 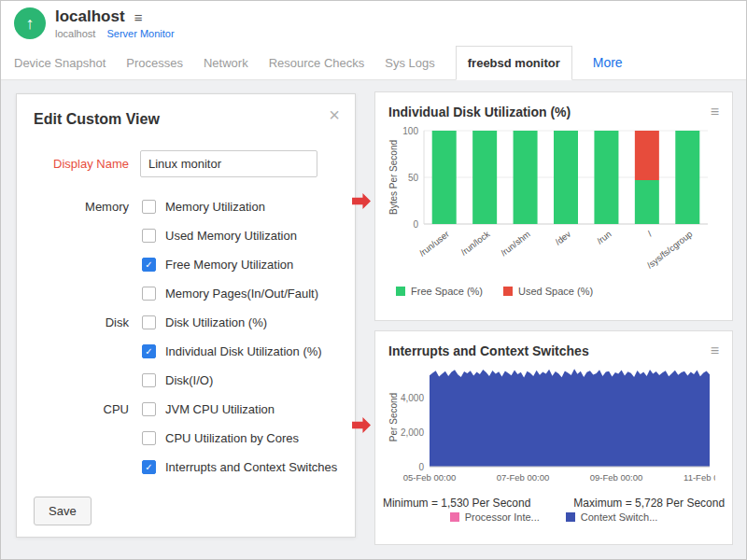 What do you see at coordinates (474, 243) in the screenshot?
I see `x-tick-label: /run/lock` at bounding box center [474, 243].